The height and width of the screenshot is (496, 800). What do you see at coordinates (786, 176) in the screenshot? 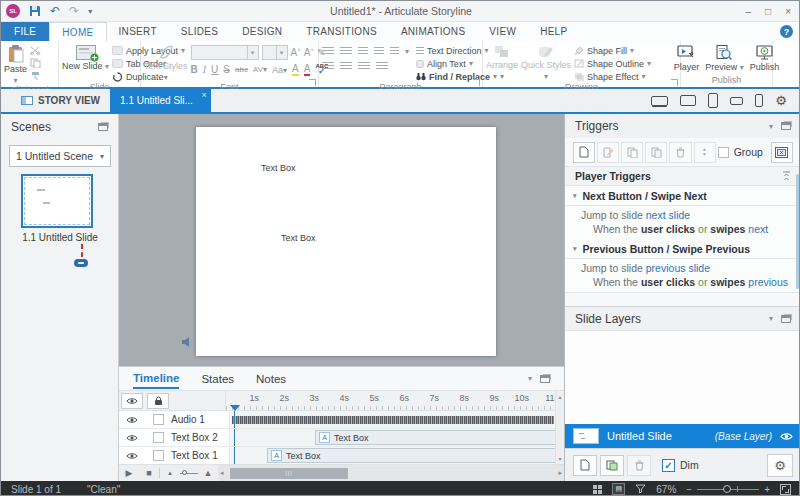
I see `collapse-all-icon` at bounding box center [786, 176].